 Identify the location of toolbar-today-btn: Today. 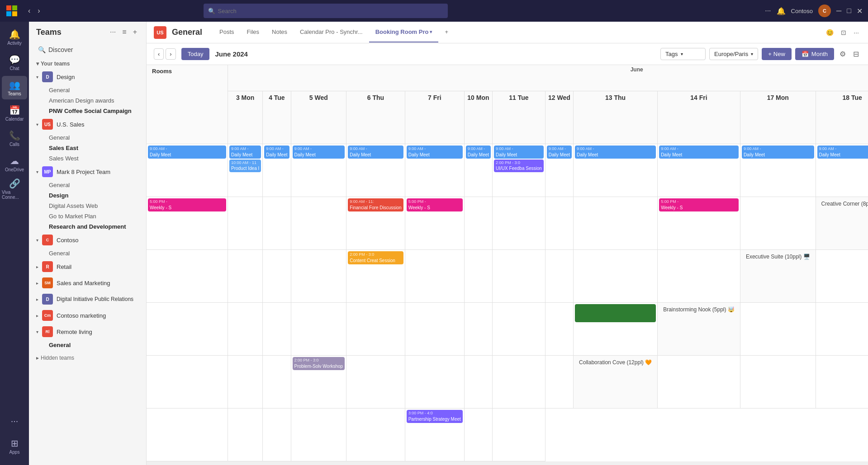
(195, 54).